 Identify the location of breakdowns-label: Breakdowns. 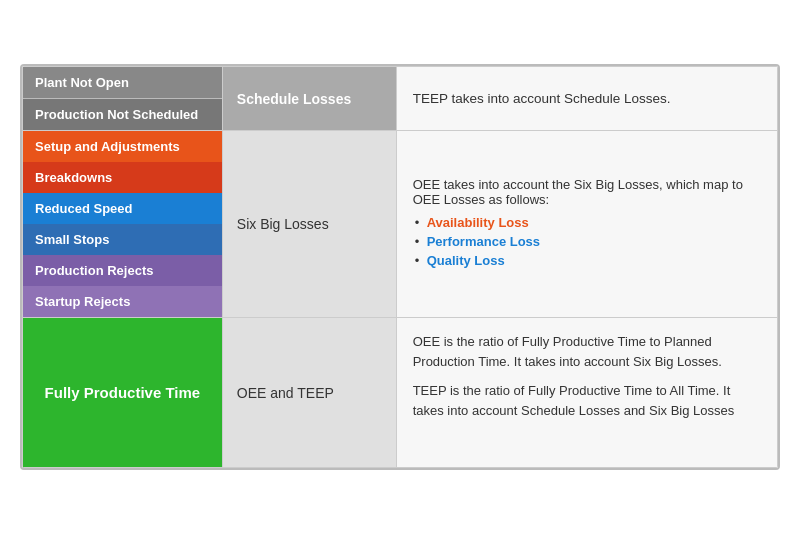
(122, 178).